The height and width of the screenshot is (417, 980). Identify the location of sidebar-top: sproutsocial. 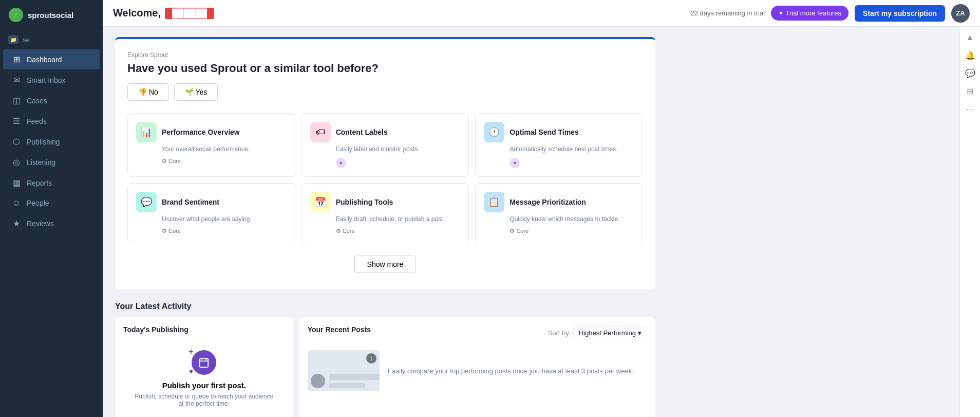
(51, 15).